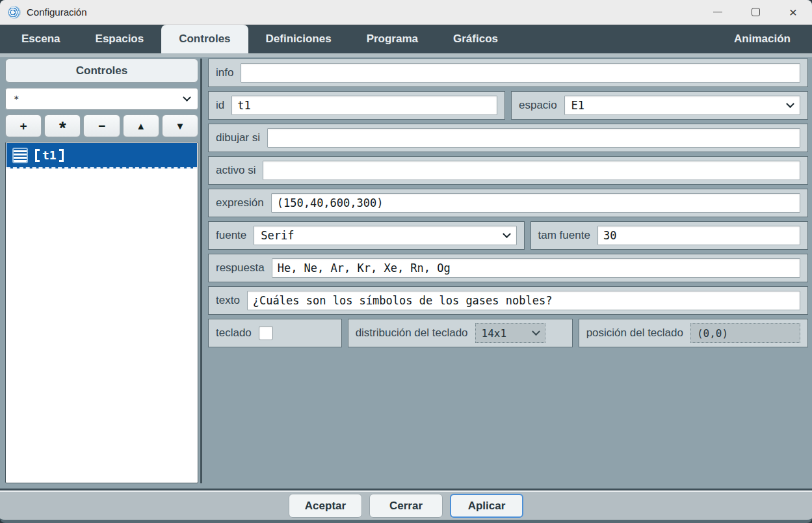 This screenshot has width=812, height=523. What do you see at coordinates (275, 333) in the screenshot?
I see `teclado-box: teclado` at bounding box center [275, 333].